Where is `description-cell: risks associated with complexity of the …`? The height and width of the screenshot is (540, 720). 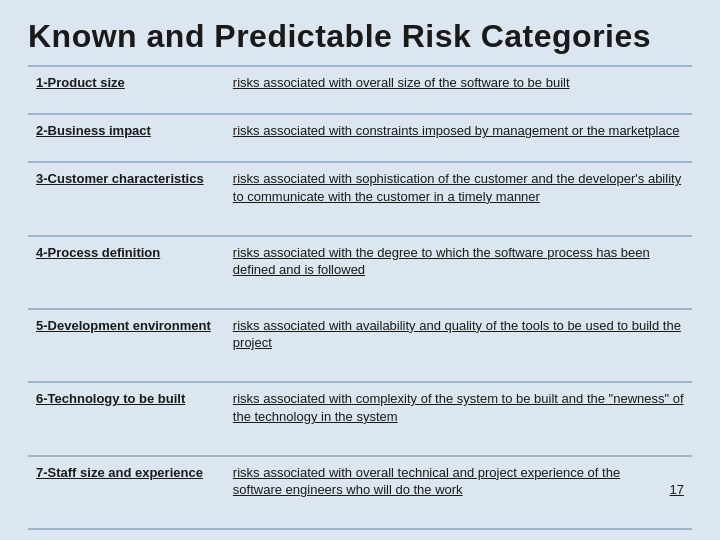 description-cell: risks associated with complexity of the … is located at coordinates (458, 418).